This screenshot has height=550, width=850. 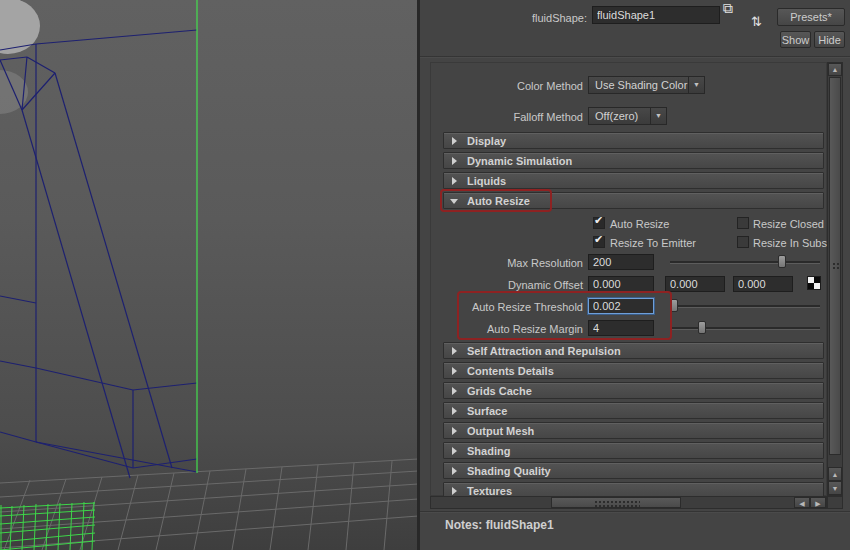 What do you see at coordinates (835, 279) in the screenshot?
I see `vertical-scrollbar: ▲ ▲ ▼` at bounding box center [835, 279].